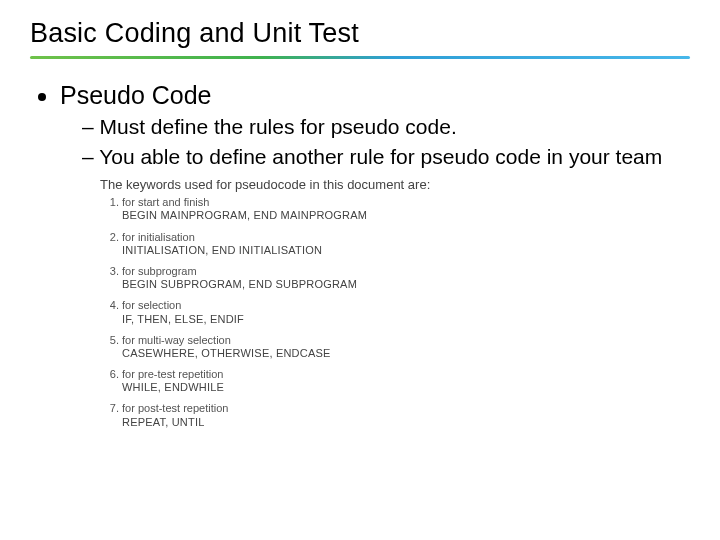 Image resolution: width=720 pixels, height=540 pixels. What do you see at coordinates (391, 374) in the screenshot?
I see `keyword-label: for pre-test repetition` at bounding box center [391, 374].